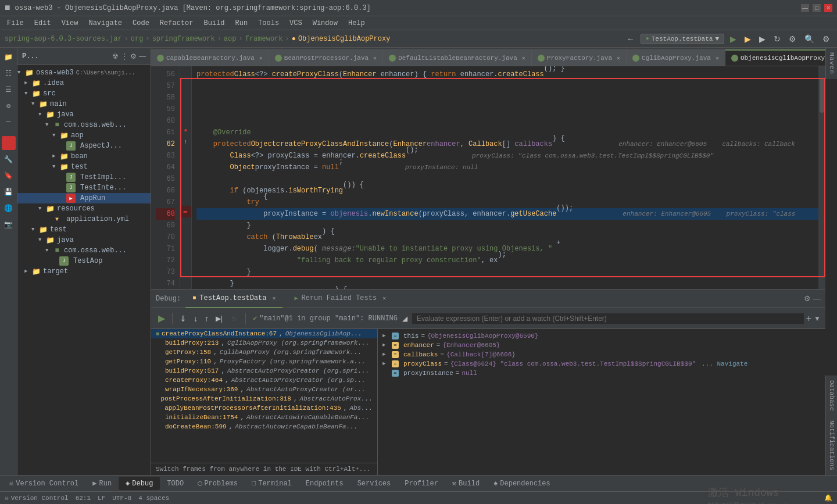  Describe the element at coordinates (264, 39) in the screenshot. I see `breadcrumb-framework: framework` at that location.